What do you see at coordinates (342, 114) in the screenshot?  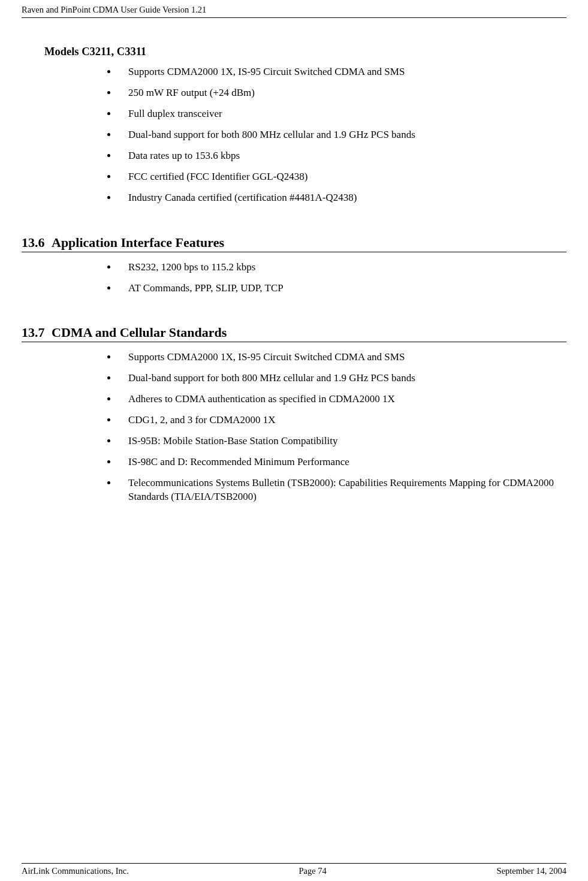 I see `list-item: Full duplex transceiver` at bounding box center [342, 114].